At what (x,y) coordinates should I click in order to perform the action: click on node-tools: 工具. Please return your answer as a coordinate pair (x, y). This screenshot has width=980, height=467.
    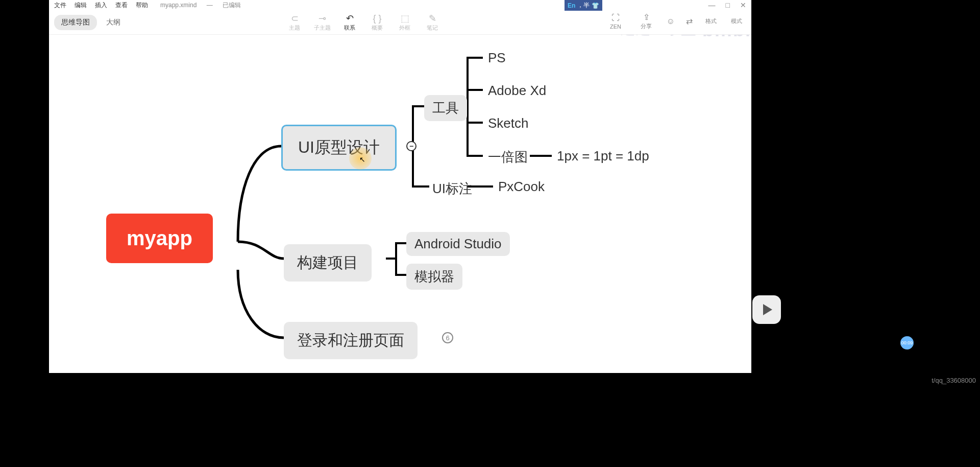
    Looking at the image, I should click on (446, 108).